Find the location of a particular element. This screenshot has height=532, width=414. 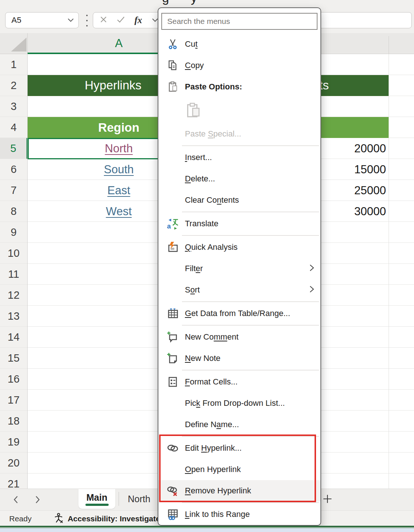

menu-item-label: Delete... is located at coordinates (200, 179).